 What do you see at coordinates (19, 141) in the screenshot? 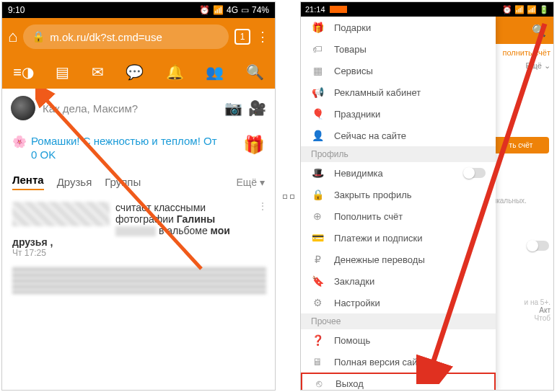
I see `flower-icon: 🌸` at bounding box center [19, 141].